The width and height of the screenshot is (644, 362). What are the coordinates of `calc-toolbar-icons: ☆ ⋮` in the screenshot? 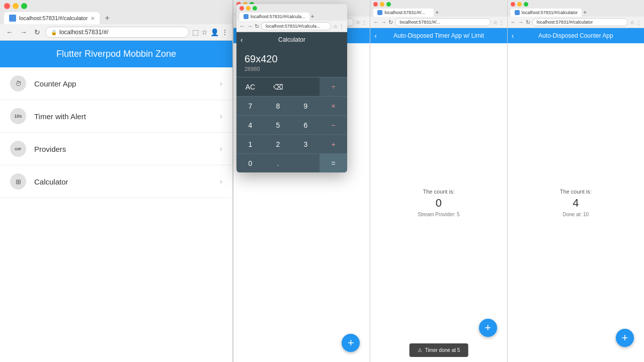 It's located at (339, 26).